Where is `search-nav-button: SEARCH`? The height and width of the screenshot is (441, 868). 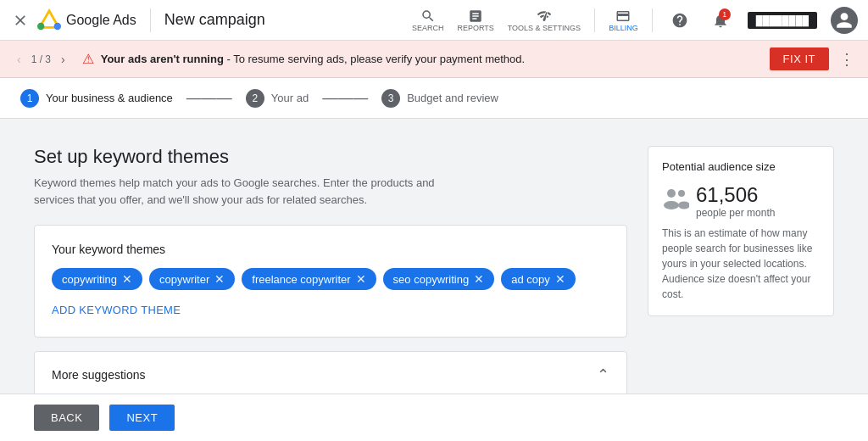 search-nav-button: SEARCH is located at coordinates (428, 20).